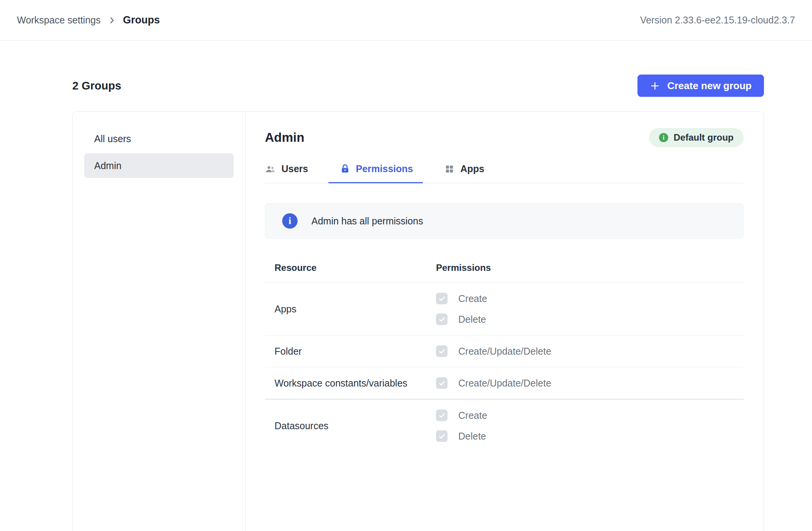 Image resolution: width=812 pixels, height=531 pixels. I want to click on table-row: Workspace constants/variables Create/Upd…, so click(504, 383).